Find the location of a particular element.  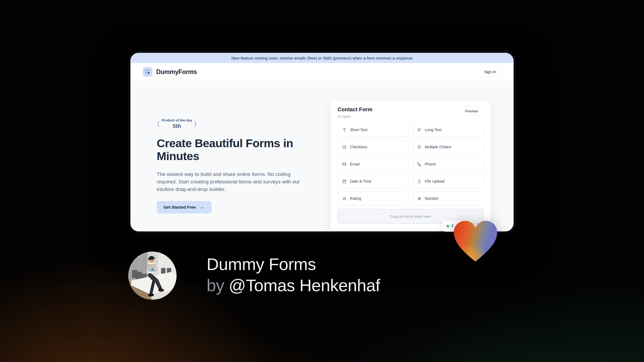

form-field-count: 10 fields is located at coordinates (355, 116).